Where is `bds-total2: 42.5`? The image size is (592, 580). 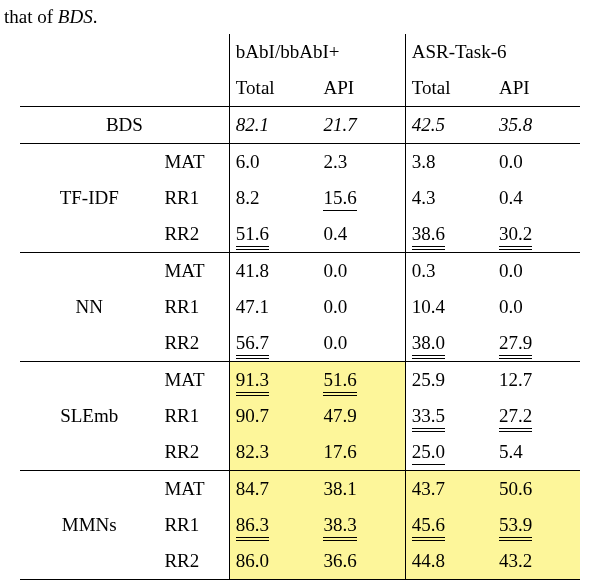 bds-total2: 42.5 is located at coordinates (449, 126).